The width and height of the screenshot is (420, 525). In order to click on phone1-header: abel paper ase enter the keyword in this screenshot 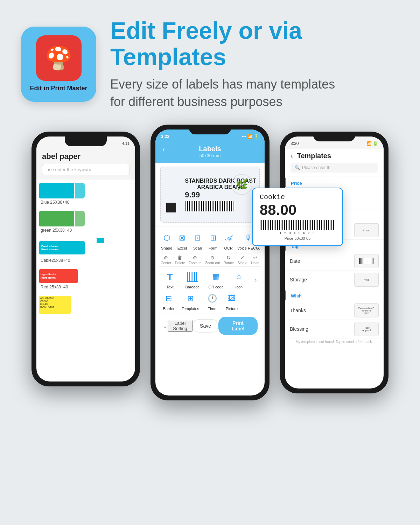, I will do `click(86, 164)`.